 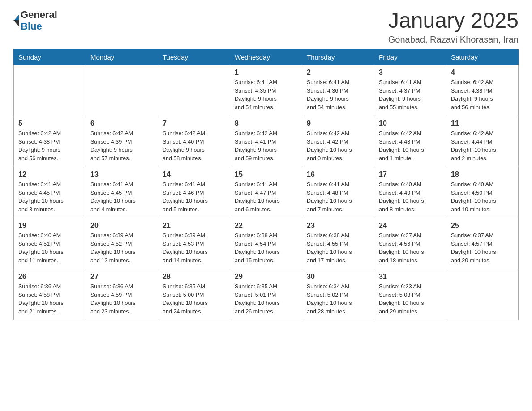 What do you see at coordinates (50, 277) in the screenshot?
I see `day-number: 26` at bounding box center [50, 277].